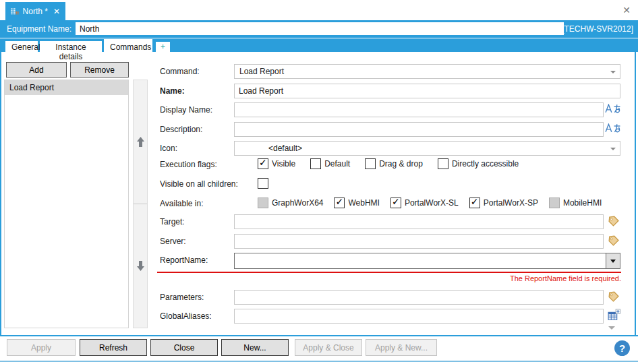  Describe the element at coordinates (627, 10) in the screenshot. I see `window-close-icon: ✕` at that location.